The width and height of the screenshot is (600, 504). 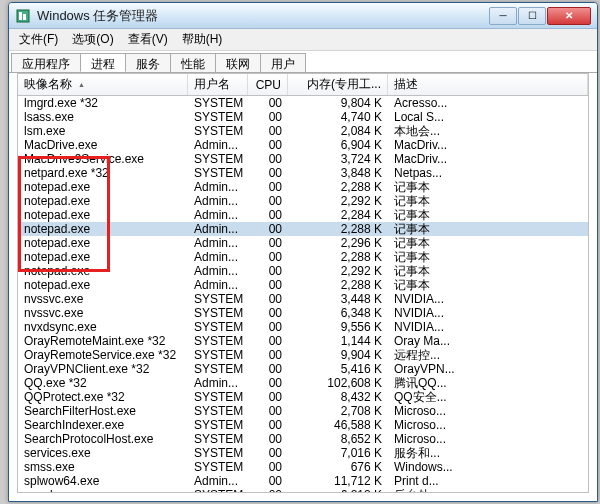 What do you see at coordinates (303, 439) in the screenshot?
I see `table-row: SearchProtocolHost.exeSYSTEM008,652 KMic…` at bounding box center [303, 439].